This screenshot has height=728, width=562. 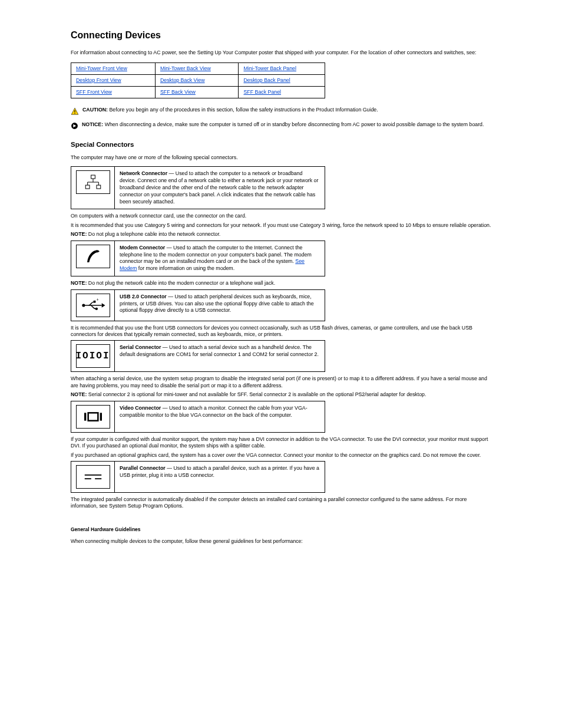 What do you see at coordinates (79, 234) in the screenshot?
I see `network-note-label: NOTE:` at bounding box center [79, 234].